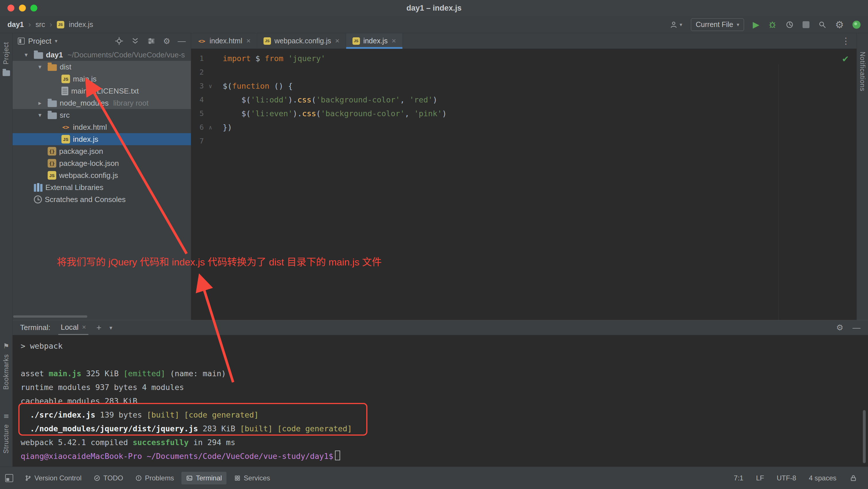  What do you see at coordinates (102, 139) in the screenshot?
I see `tree-item-index-js: JSindex.js` at bounding box center [102, 139].